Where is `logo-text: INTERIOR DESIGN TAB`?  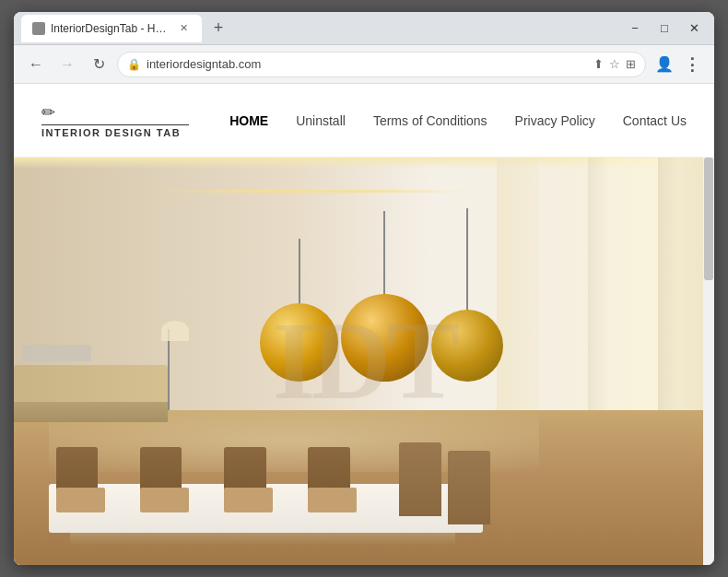 logo-text: INTERIOR DESIGN TAB is located at coordinates (111, 133).